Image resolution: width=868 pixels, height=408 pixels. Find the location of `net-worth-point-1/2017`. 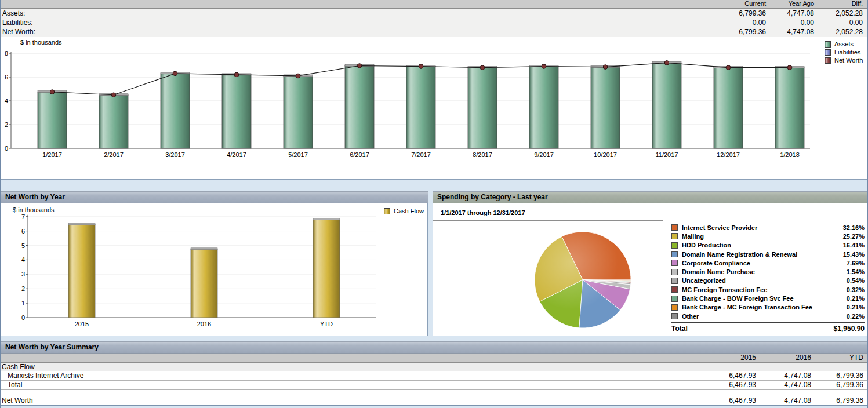

net-worth-point-1/2017 is located at coordinates (52, 92).